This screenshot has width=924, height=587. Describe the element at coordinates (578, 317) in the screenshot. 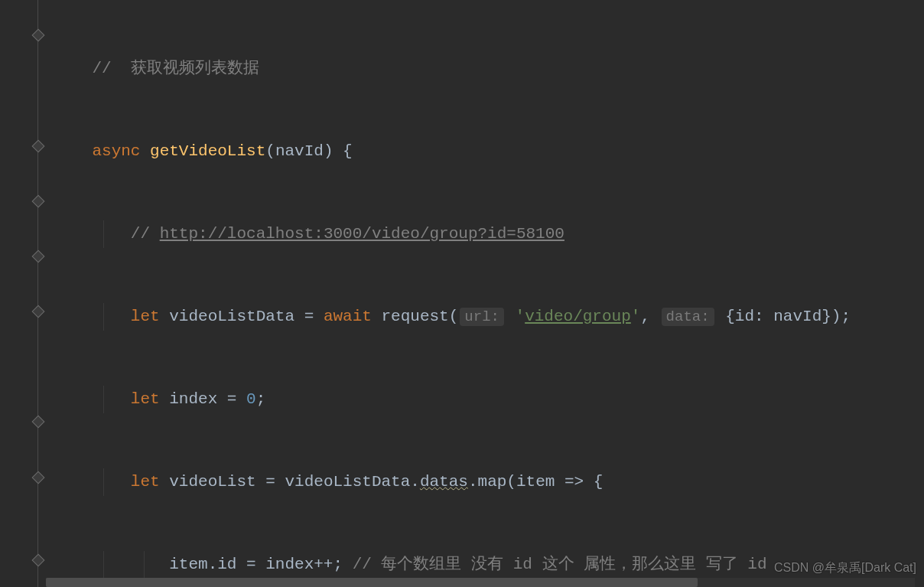

I see `string-literal: video/group` at that location.